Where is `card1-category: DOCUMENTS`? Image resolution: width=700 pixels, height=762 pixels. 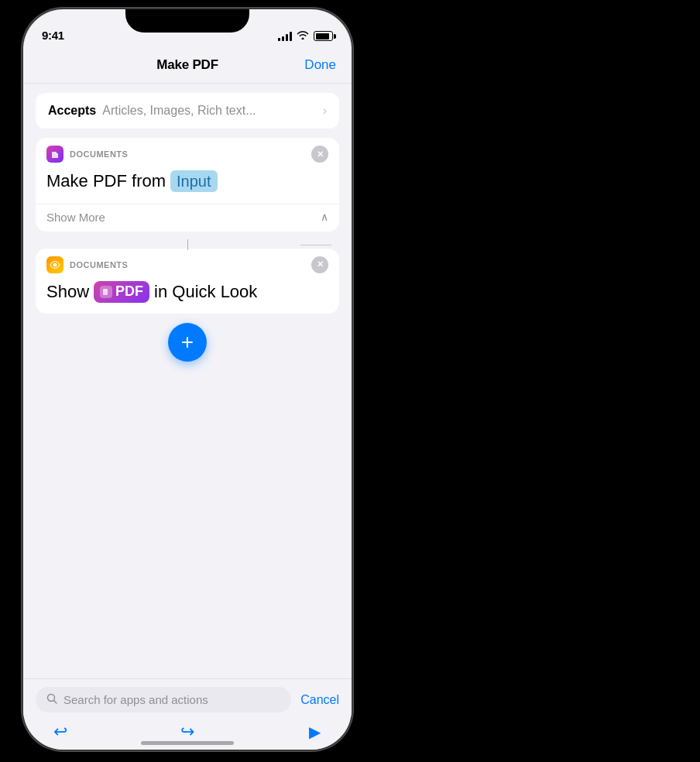 card1-category: DOCUMENTS is located at coordinates (190, 154).